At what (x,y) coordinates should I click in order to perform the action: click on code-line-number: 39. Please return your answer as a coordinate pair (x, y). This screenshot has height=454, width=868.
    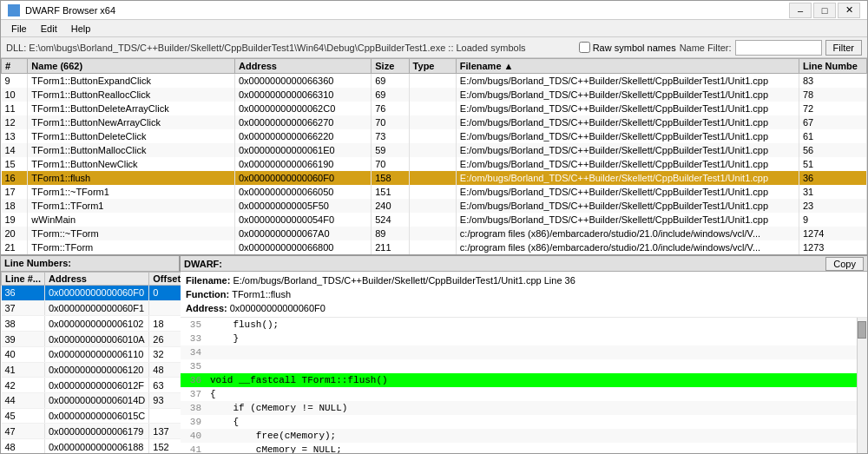
    Looking at the image, I should click on (194, 422).